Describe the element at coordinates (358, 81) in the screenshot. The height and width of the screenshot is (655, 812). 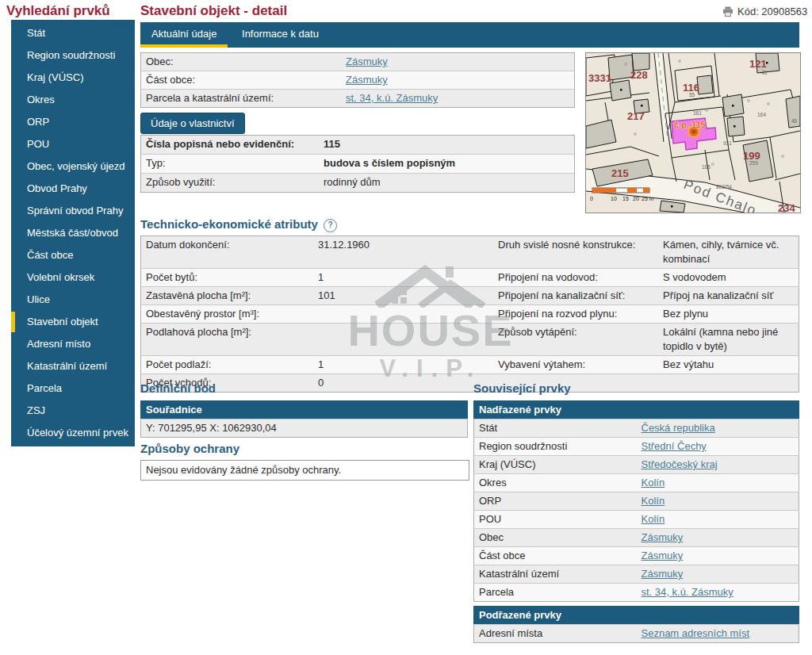
I see `table-row: Část obce: Zásmuky` at that location.